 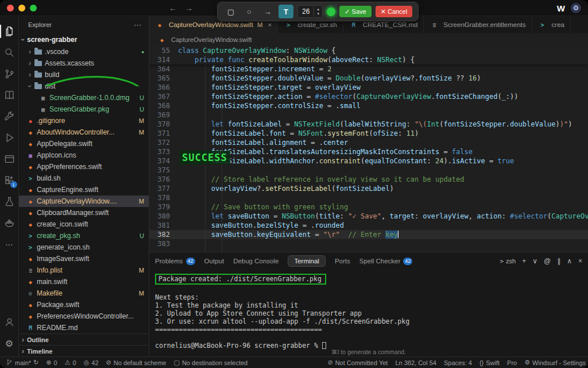 What do you see at coordinates (9, 344) in the screenshot?
I see `activity-item-settings: ⚙` at bounding box center [9, 344].